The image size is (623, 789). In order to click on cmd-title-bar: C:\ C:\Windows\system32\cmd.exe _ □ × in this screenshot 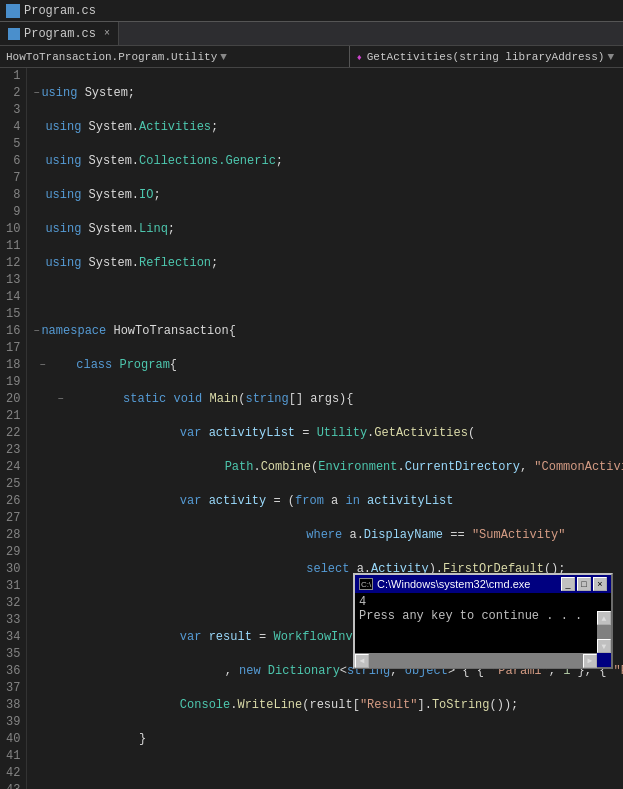, I will do `click(483, 584)`.